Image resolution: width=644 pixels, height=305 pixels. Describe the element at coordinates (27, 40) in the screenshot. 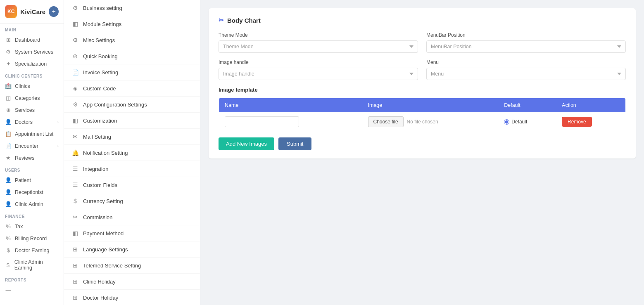

I see `sidebar-item-label: Dashboard` at that location.